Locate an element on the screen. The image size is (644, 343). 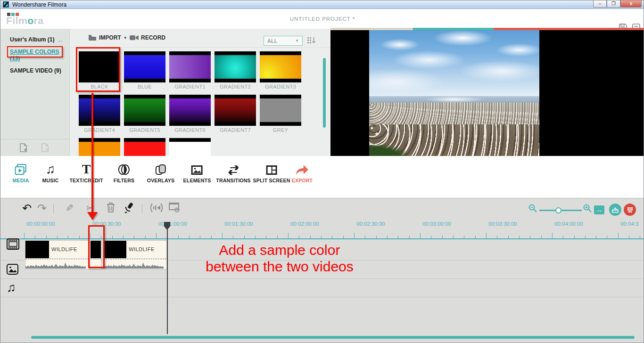
tab-media: MEDIA is located at coordinates (21, 173).